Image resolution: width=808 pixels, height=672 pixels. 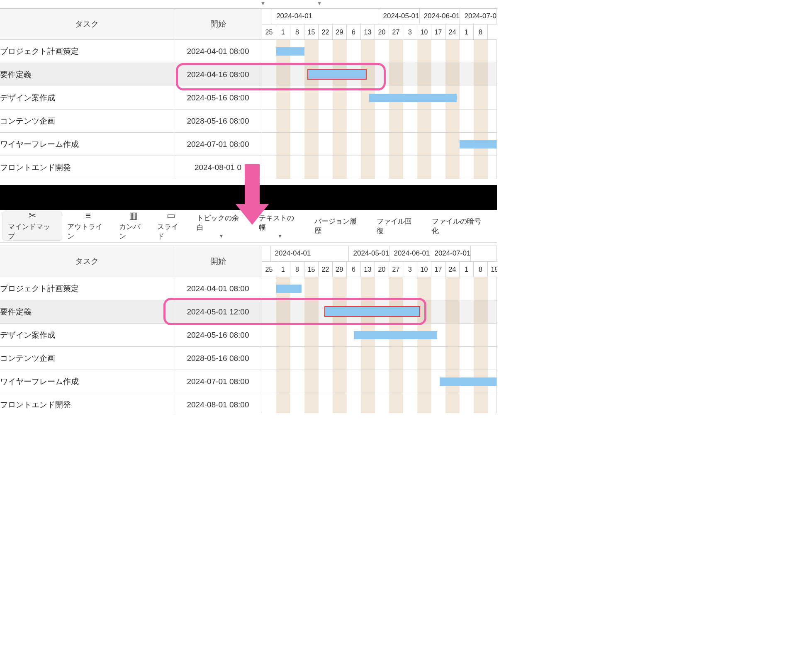 I want to click on timeline-month: 2024-07-01, so click(x=450, y=254).